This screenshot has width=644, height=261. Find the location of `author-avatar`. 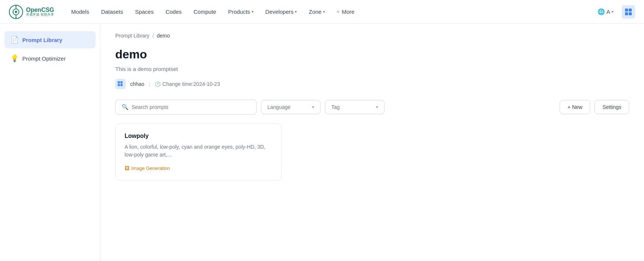

author-avatar is located at coordinates (120, 84).